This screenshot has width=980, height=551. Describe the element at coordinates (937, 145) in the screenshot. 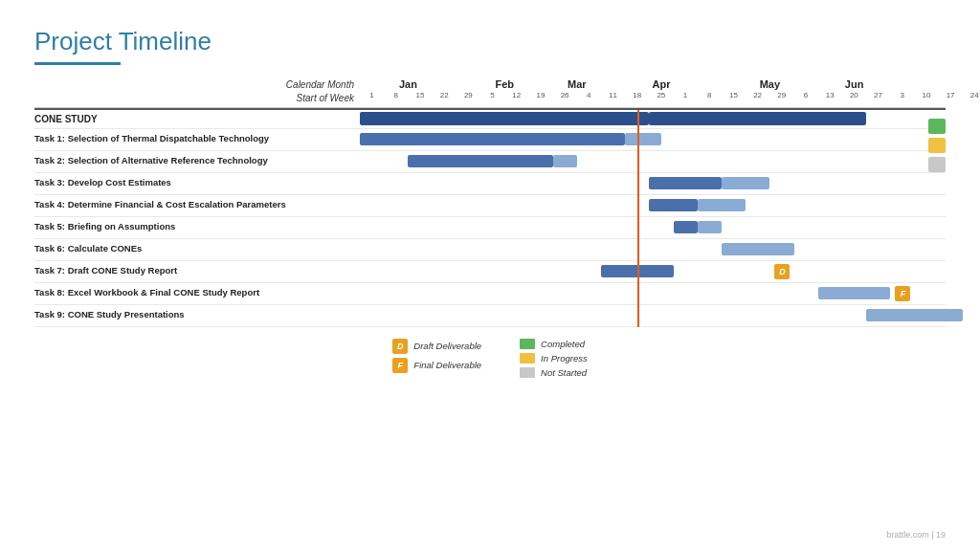

I see `right-box-inprogress` at that location.